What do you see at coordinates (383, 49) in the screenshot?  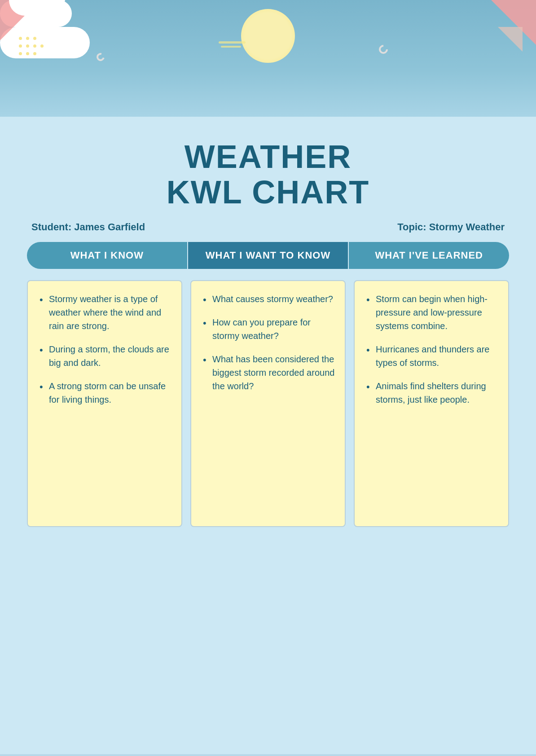 I see `cloud-right-detail` at bounding box center [383, 49].